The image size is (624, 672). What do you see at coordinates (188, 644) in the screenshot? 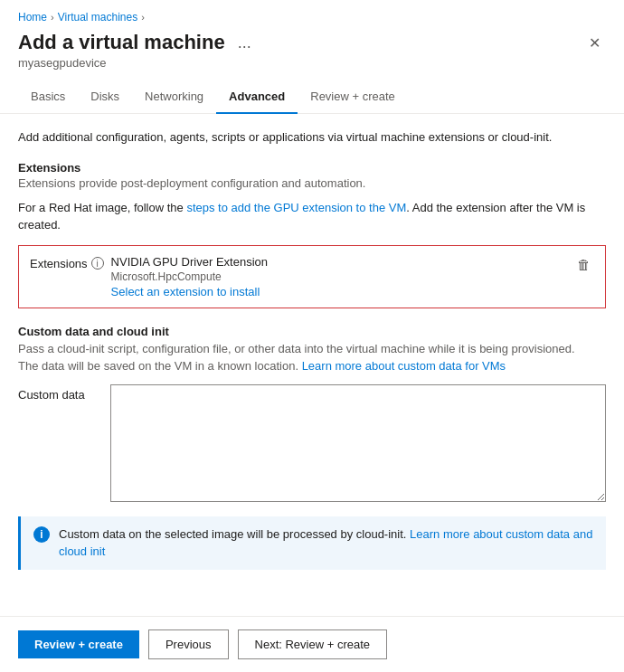
I see `previous-button: Previous` at bounding box center [188, 644].